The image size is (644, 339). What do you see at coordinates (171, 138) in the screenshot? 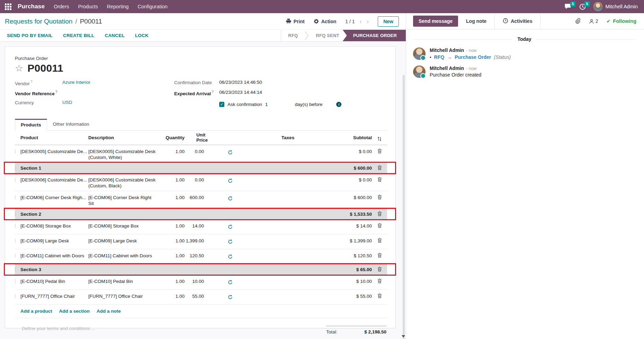
I see `column-header-quantity: Quantity` at bounding box center [171, 138].